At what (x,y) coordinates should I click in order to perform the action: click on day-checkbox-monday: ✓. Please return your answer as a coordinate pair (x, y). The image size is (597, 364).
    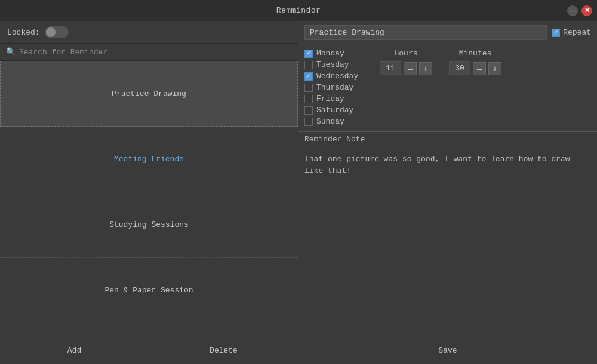
    Looking at the image, I should click on (309, 54).